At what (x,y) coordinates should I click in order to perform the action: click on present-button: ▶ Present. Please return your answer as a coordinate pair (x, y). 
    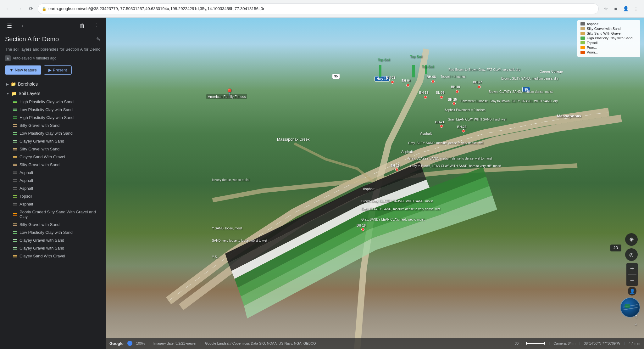
    Looking at the image, I should click on (58, 70).